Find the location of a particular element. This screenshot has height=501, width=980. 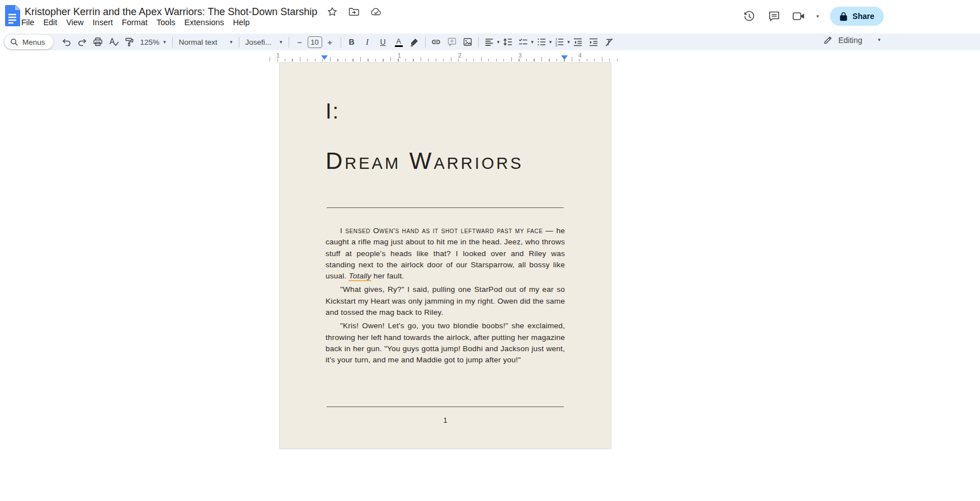

ruler-label: 2 is located at coordinates (460, 55).